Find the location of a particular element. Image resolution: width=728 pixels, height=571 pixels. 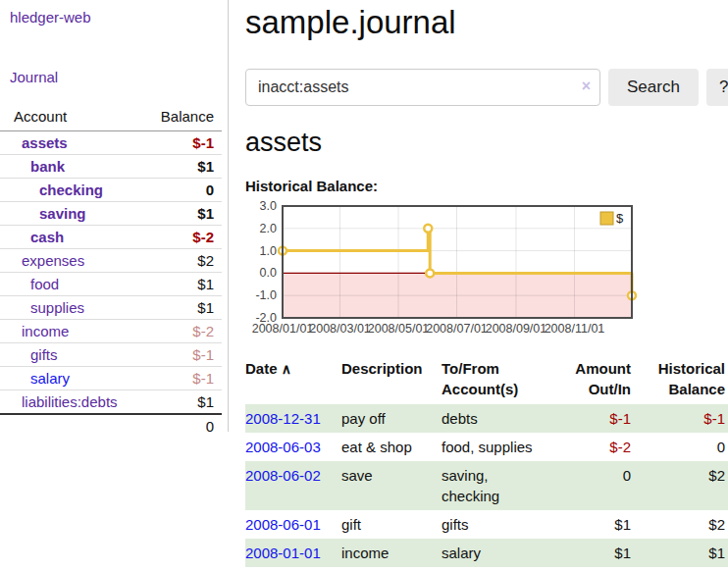

account-row: cash$-2 is located at coordinates (111, 237).